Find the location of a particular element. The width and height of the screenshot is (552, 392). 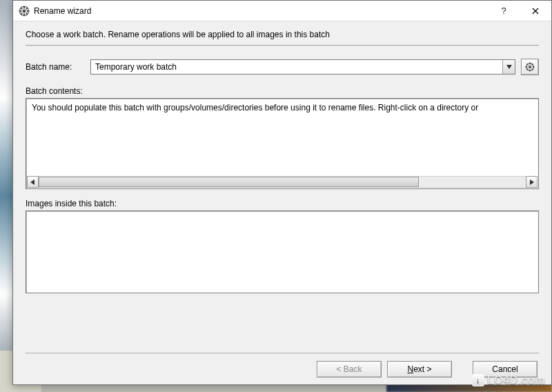

batch-name-dropdown: Temporary work batch is located at coordinates (303, 67).